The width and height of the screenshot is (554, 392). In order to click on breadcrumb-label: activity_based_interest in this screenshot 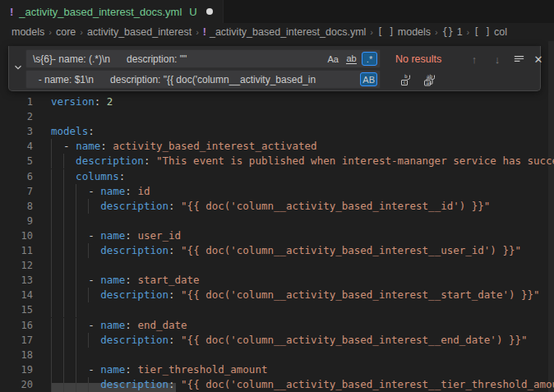, I will do `click(140, 32)`.